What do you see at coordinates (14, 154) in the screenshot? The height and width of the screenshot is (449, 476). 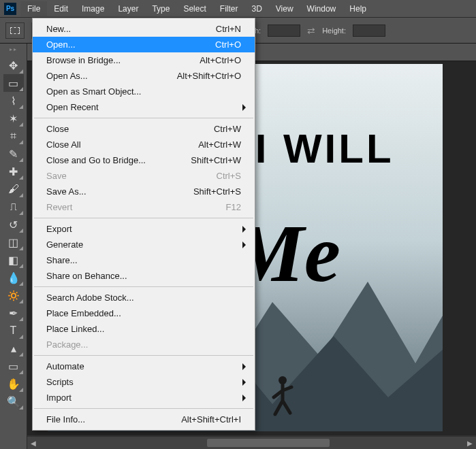 I see `eyedropper-tool: ✎` at bounding box center [14, 154].